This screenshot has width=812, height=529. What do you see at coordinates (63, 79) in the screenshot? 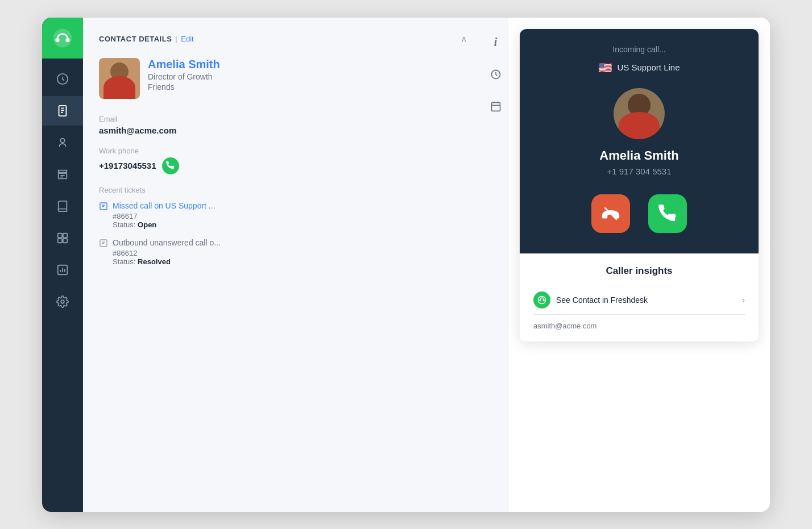
I see `sidebar-item-dashboard` at bounding box center [63, 79].